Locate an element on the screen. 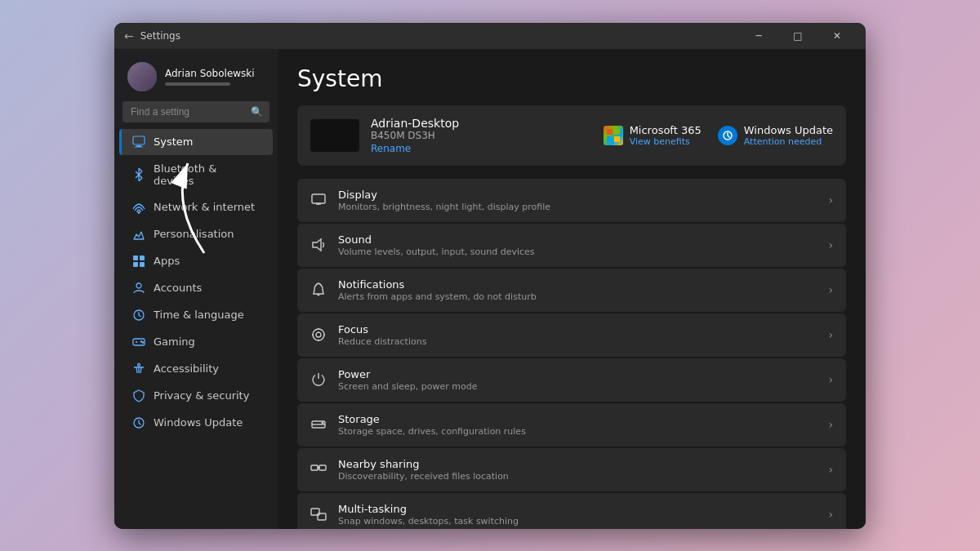 The image size is (980, 551). ms365-action: Microsoft 365 View benefits is located at coordinates (653, 136).